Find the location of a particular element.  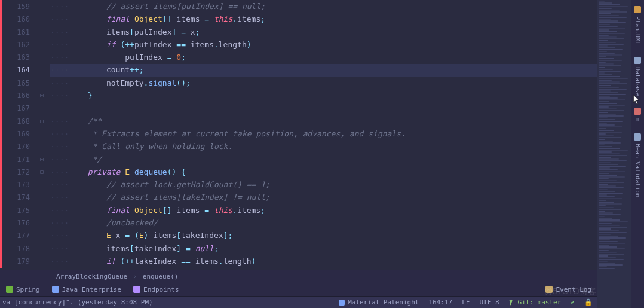

tool-window-event-log: Event Log is located at coordinates (569, 289).